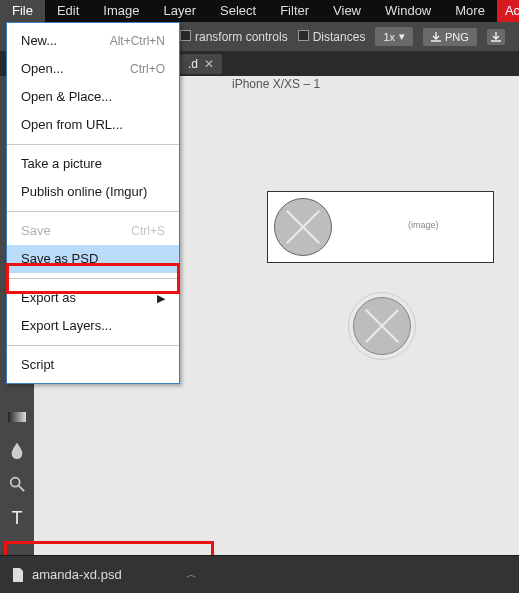 This screenshot has height=593, width=519. What do you see at coordinates (201, 64) in the screenshot?
I see `document-tab: .d ✕` at bounding box center [201, 64].